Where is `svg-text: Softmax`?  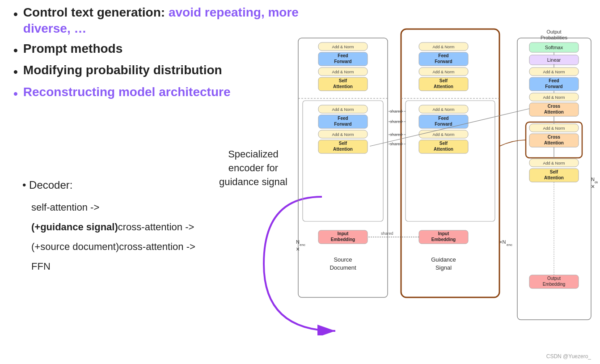 svg-text: Softmax is located at coordinates (554, 47).